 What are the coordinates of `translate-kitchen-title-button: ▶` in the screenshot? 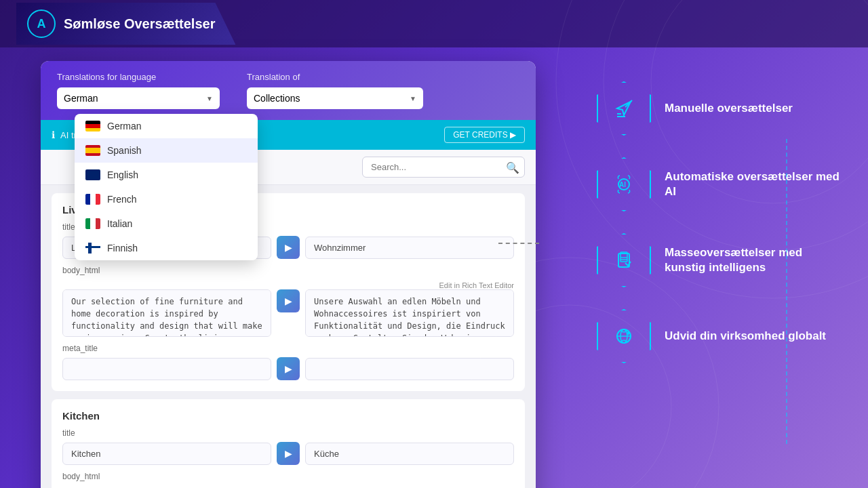 It's located at (288, 453).